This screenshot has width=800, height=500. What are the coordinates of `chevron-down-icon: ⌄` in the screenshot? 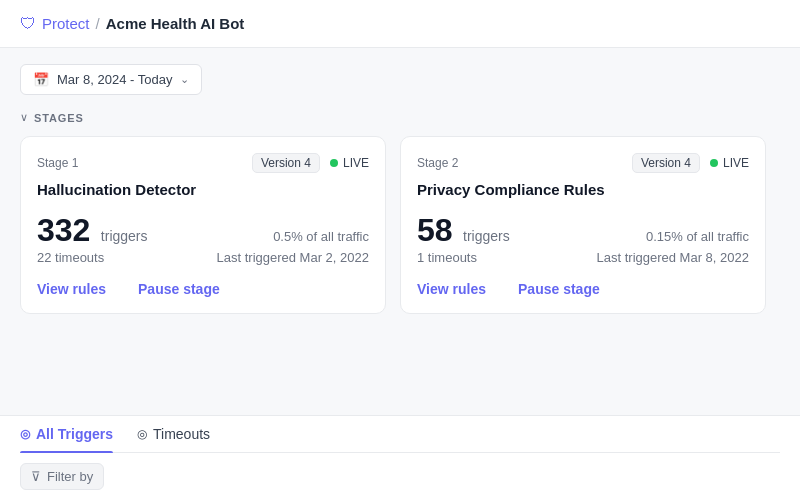 It's located at (184, 80).